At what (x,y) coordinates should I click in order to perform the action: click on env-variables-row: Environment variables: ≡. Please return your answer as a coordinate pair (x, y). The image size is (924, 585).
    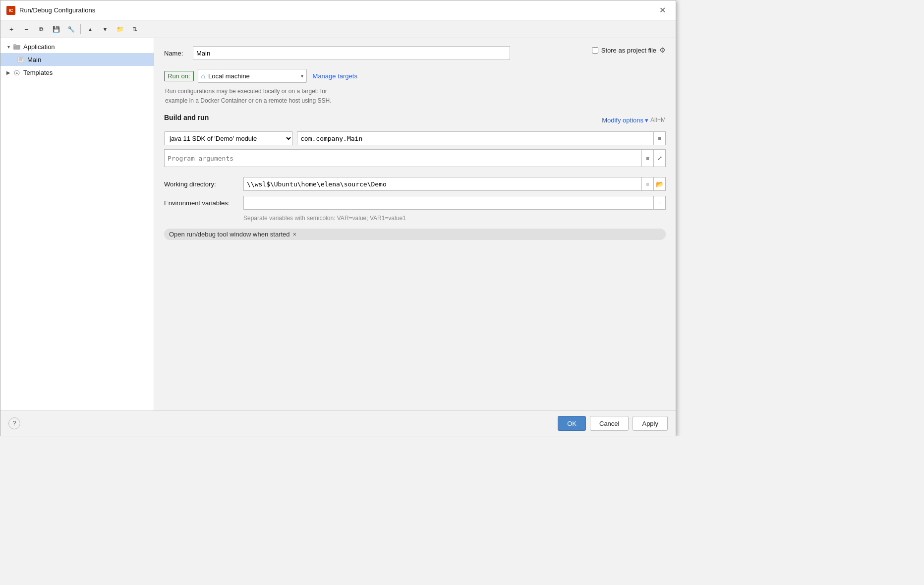
    Looking at the image, I should click on (415, 203).